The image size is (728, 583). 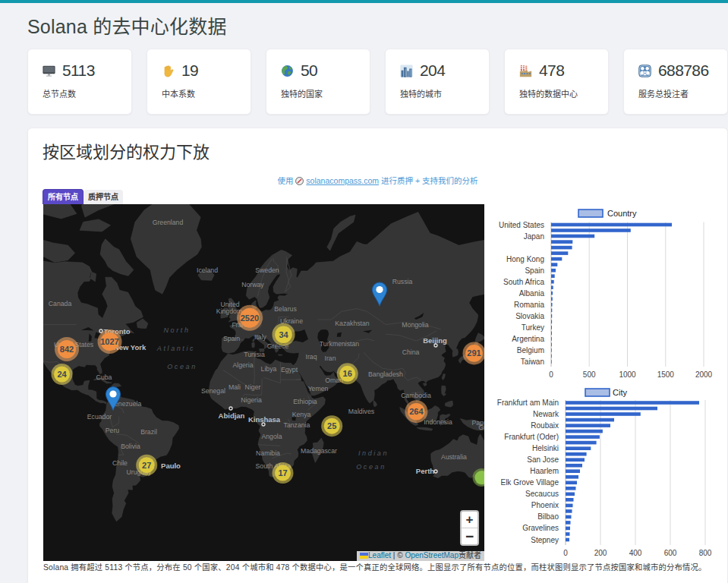 What do you see at coordinates (149, 432) in the screenshot?
I see `svg-text: Brazil` at bounding box center [149, 432].